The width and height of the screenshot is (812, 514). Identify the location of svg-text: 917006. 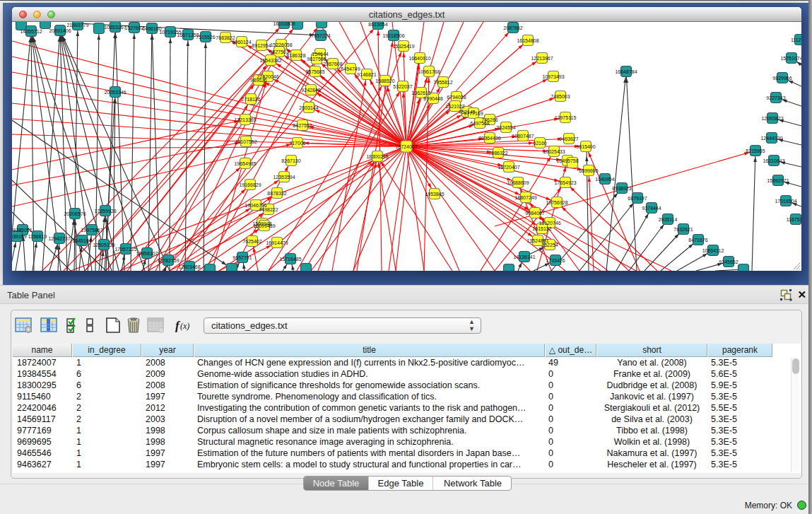
(297, 143).